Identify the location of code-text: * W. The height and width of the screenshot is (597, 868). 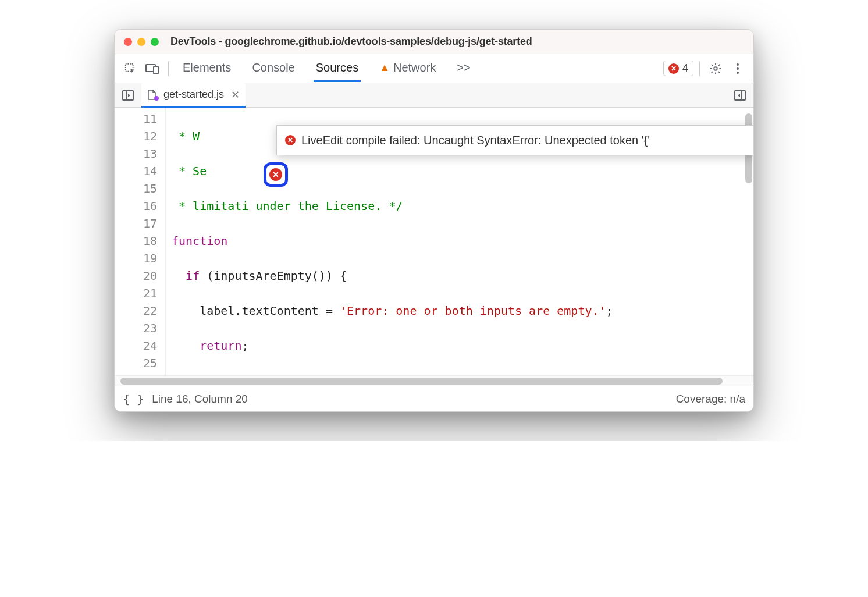
(186, 136).